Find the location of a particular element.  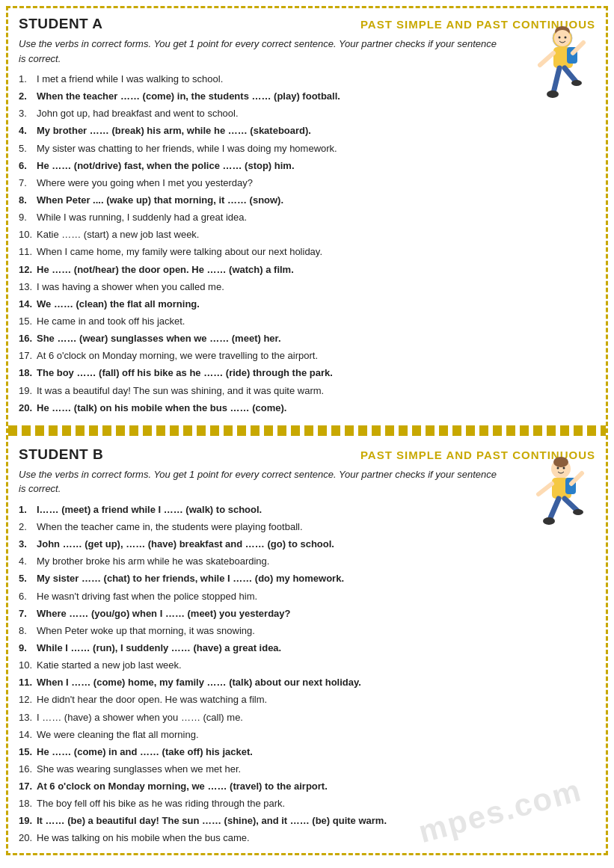

sentence-text: I…… (meet) a friend while I …… (walk) to… is located at coordinates (271, 510).